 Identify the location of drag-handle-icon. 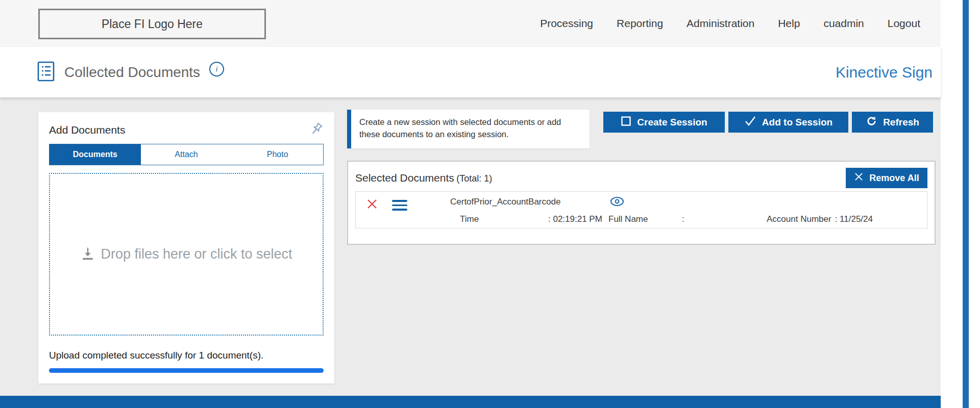
(400, 205).